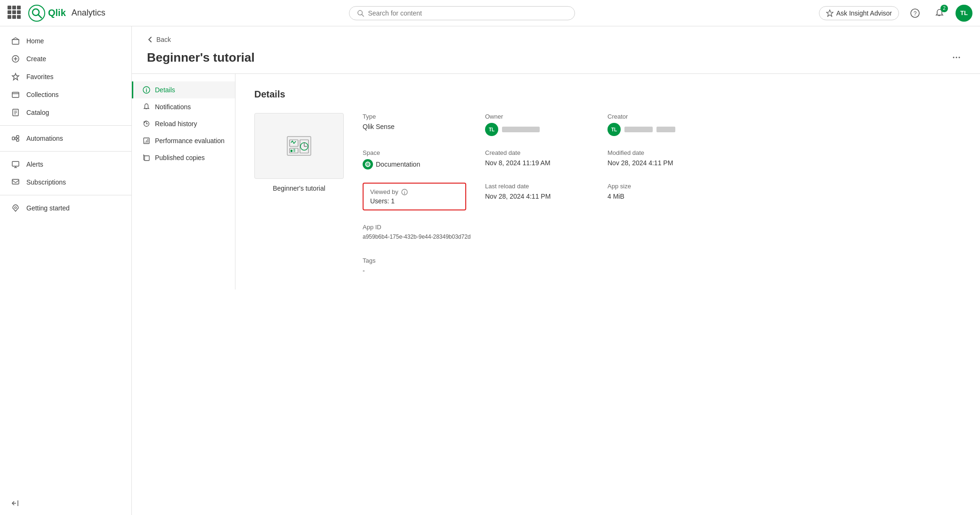 The image size is (980, 515). I want to click on field-created-date: Created date Nov 8, 2024 11:19 AM, so click(537, 159).